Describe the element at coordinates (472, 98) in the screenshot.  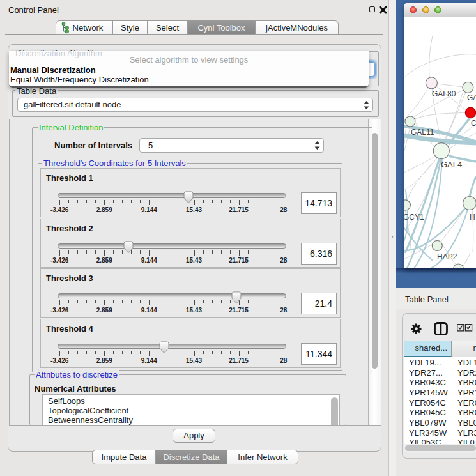
I see `svg-text: GA` at that location.